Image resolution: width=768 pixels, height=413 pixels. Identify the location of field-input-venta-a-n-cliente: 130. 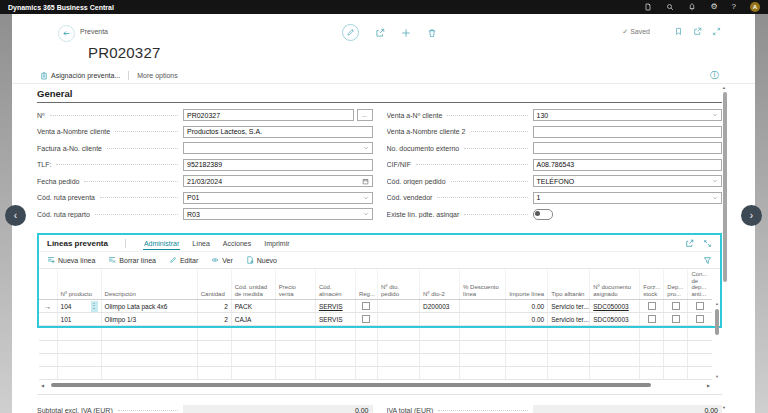
(628, 115).